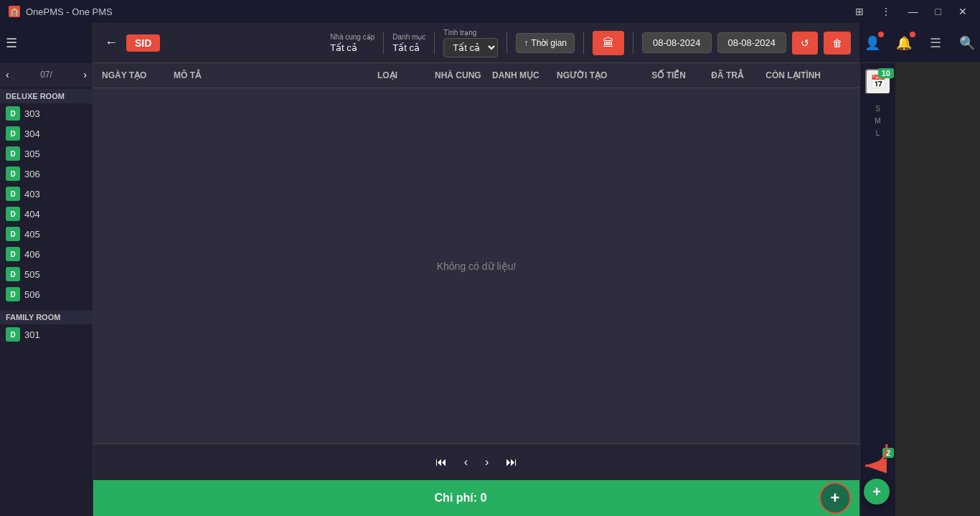 This screenshot has height=516, width=980. What do you see at coordinates (13, 194) in the screenshot?
I see `room-badge-403: D` at bounding box center [13, 194].